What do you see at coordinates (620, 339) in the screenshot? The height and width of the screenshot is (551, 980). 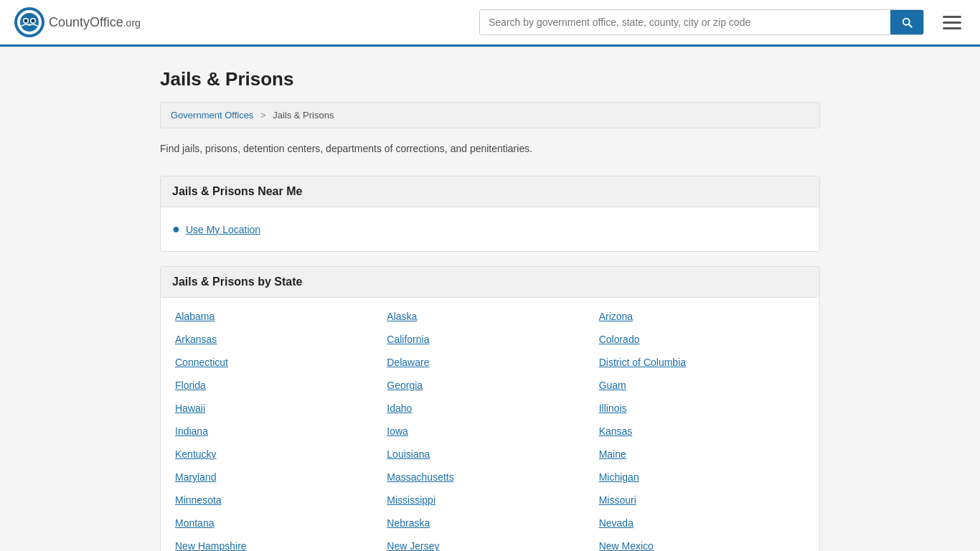 I see `state-link: Colorado` at bounding box center [620, 339].